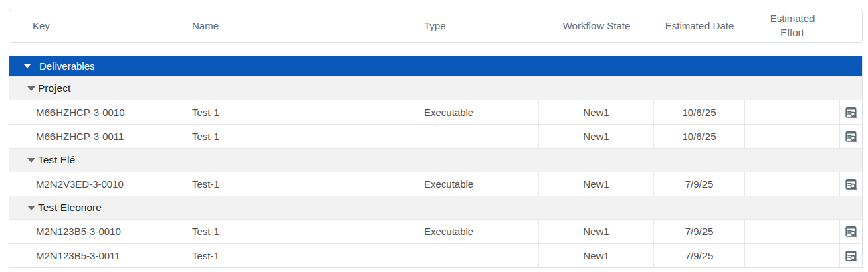 This screenshot has height=272, width=868. What do you see at coordinates (436, 159) in the screenshot?
I see `group-row-test-el: Test Elé` at bounding box center [436, 159].